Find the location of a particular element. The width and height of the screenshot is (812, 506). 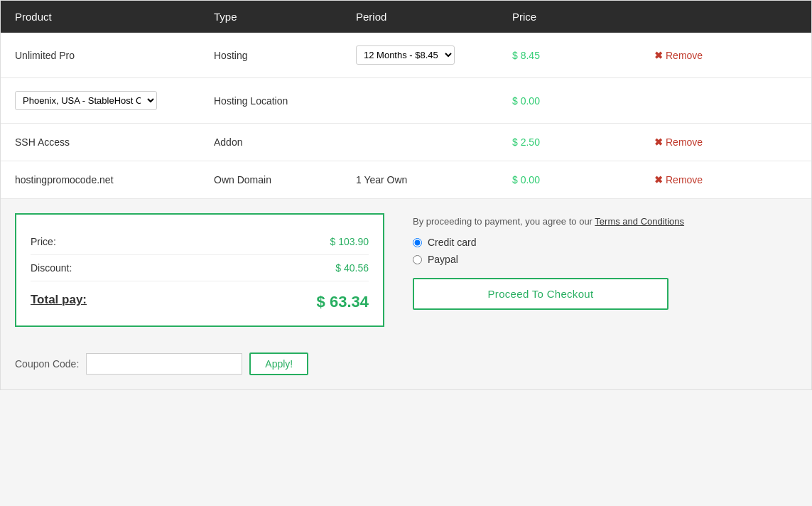

product-type: Addon is located at coordinates (285, 142).